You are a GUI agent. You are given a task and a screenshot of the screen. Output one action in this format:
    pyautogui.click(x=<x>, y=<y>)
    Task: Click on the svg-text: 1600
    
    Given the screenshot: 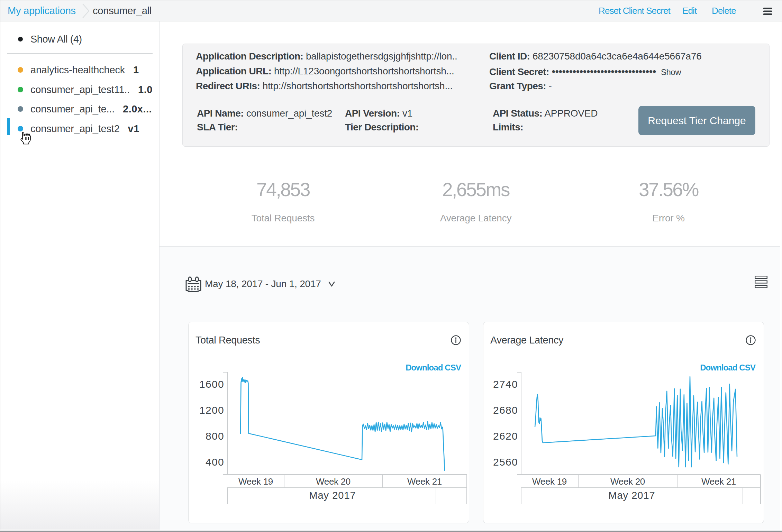 What is the action you would take?
    pyautogui.click(x=212, y=384)
    